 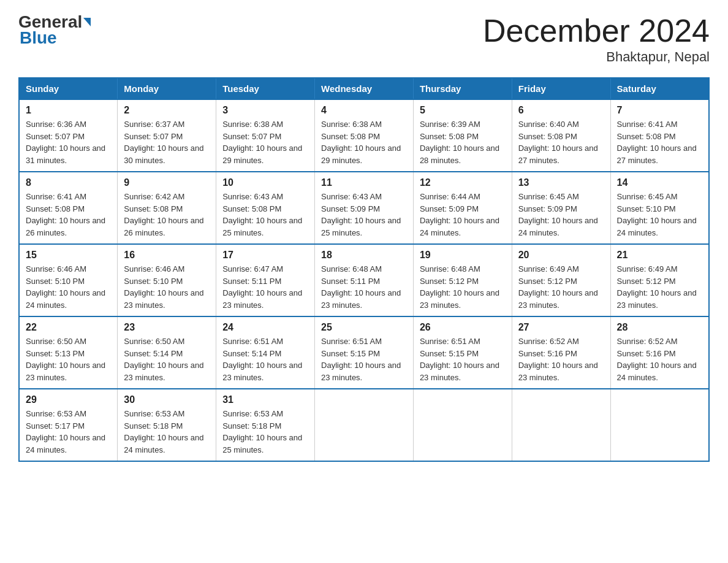 What do you see at coordinates (266, 425) in the screenshot?
I see `calendar-day-cell: 31Sunrise: 6:53 AMSunset: 5:18 PMDayligh…` at bounding box center [266, 425].